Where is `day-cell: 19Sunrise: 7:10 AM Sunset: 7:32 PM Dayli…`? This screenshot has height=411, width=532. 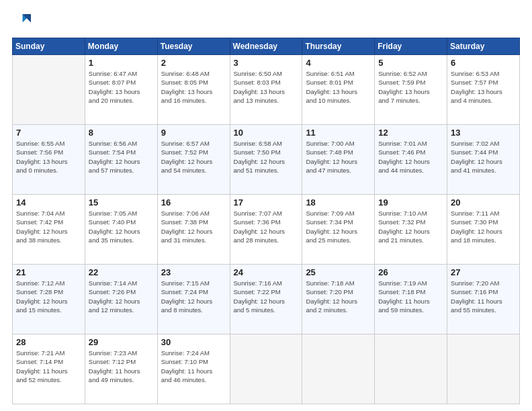 day-cell: 19Sunrise: 7:10 AM Sunset: 7:32 PM Dayli… is located at coordinates (411, 230).